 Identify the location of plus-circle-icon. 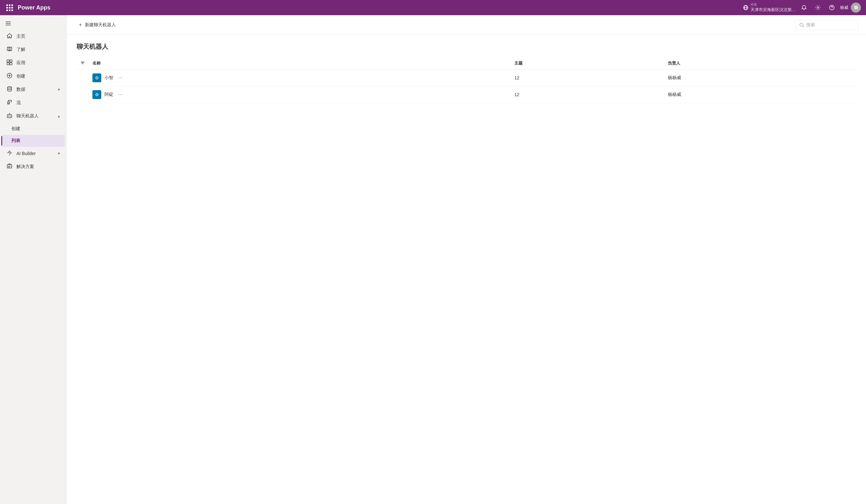
(10, 76).